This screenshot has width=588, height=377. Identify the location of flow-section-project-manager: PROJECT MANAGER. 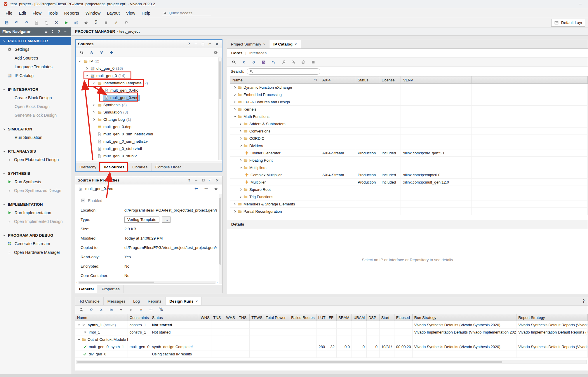
(36, 41).